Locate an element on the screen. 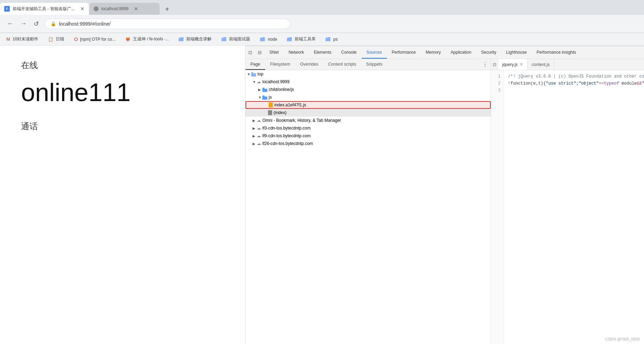  tree-label-child: child/online/js is located at coordinates (281, 90).